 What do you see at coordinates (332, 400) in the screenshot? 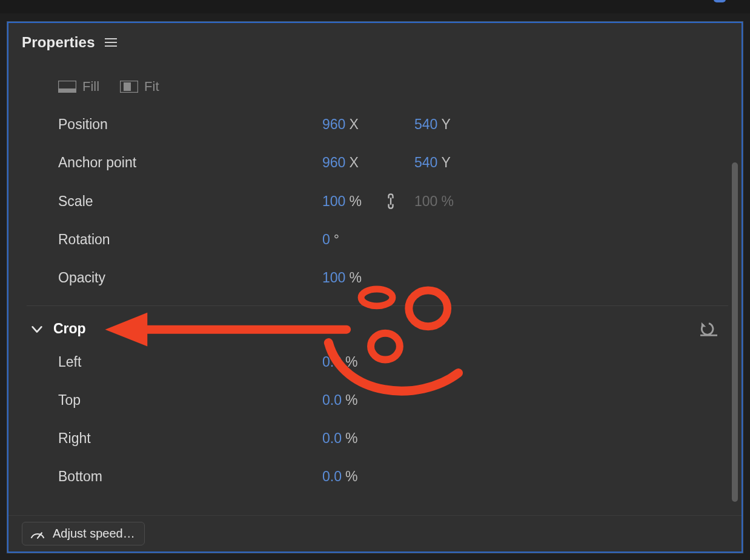
I see `crop-top-value: 0.0` at bounding box center [332, 400].